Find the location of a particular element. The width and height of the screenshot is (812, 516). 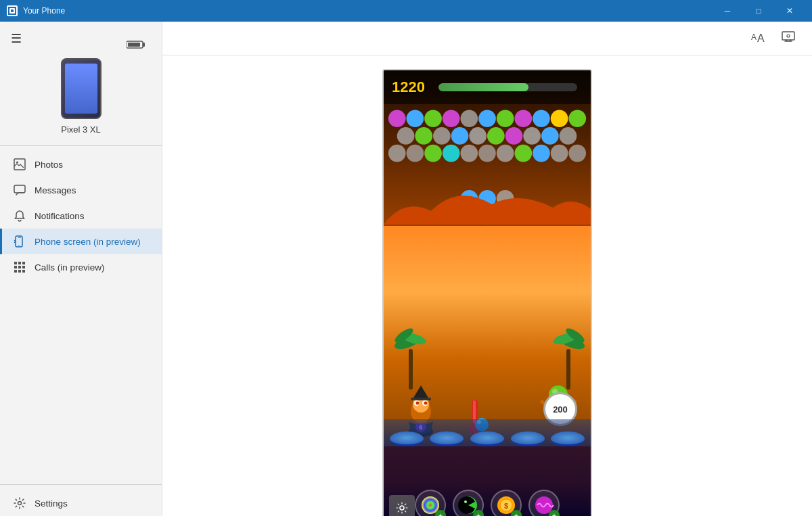

toolbar: A A is located at coordinates (487, 39).